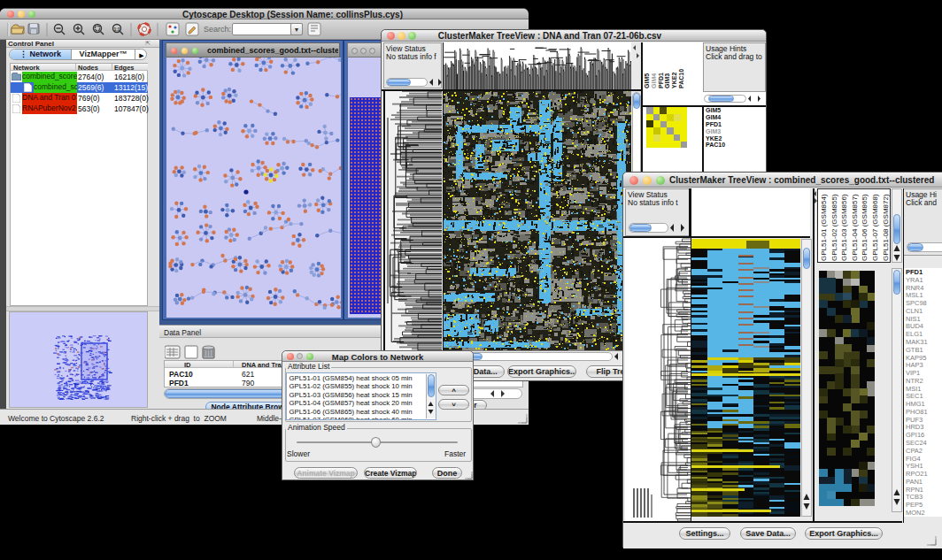  What do you see at coordinates (117, 29) in the screenshot?
I see `svg-text: 1:1` at bounding box center [117, 29].